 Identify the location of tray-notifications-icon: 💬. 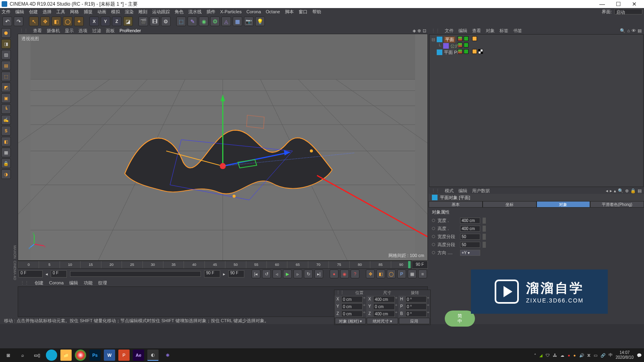
(639, 356).